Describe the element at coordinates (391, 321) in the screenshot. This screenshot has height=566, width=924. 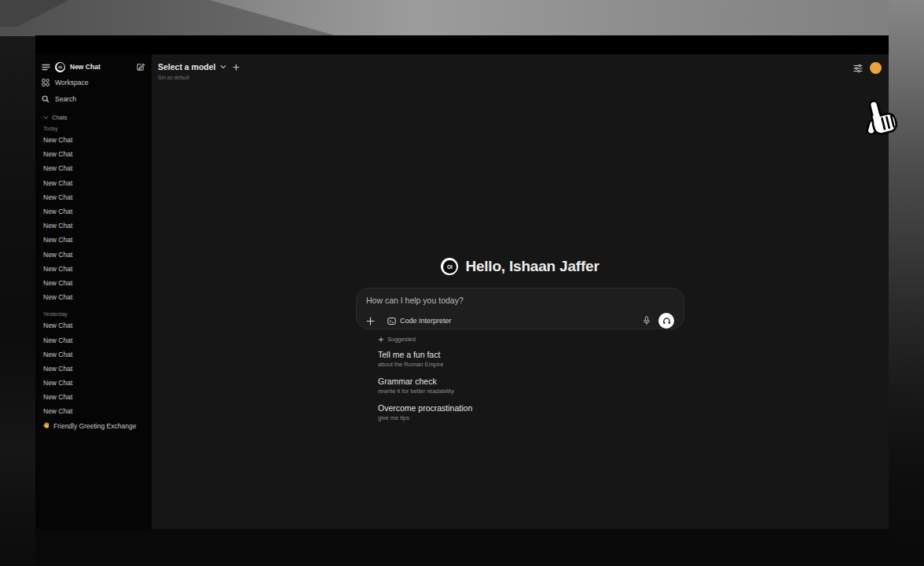
I see `code-interpreter-icon` at that location.